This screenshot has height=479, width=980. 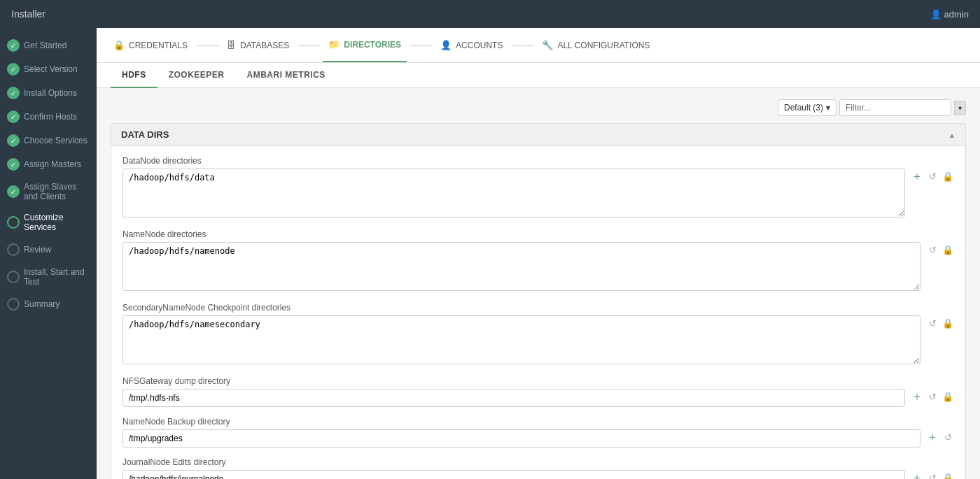 I want to click on sidebar-item-install-options: ✓Install Options, so click(x=48, y=93).